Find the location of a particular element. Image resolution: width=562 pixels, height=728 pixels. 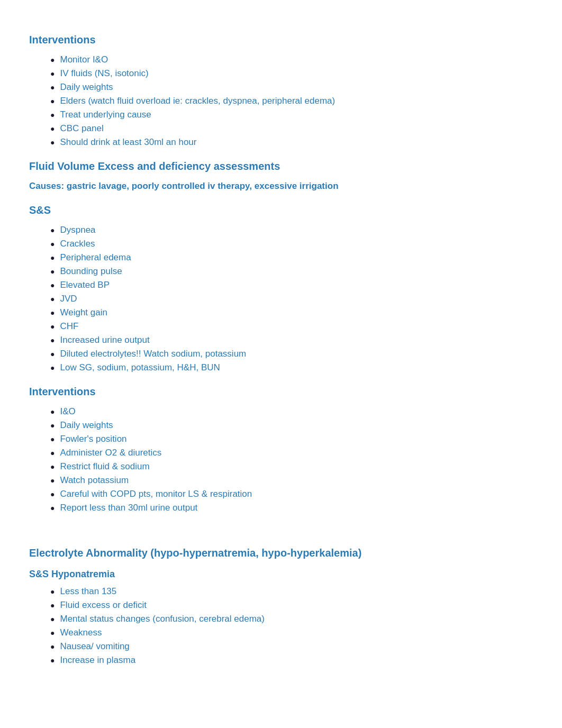

list-item: Increased urine output is located at coordinates (292, 340).